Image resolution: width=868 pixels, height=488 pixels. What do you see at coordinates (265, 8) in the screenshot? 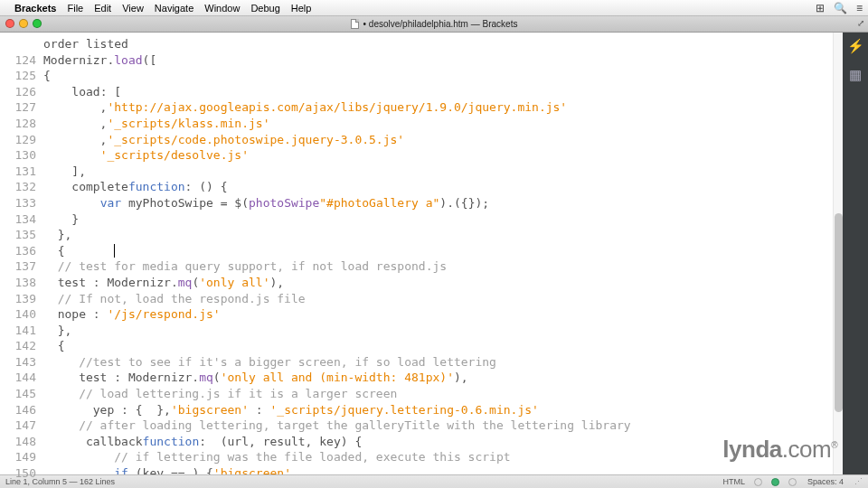
I see `menu-debug: Debug` at bounding box center [265, 8].